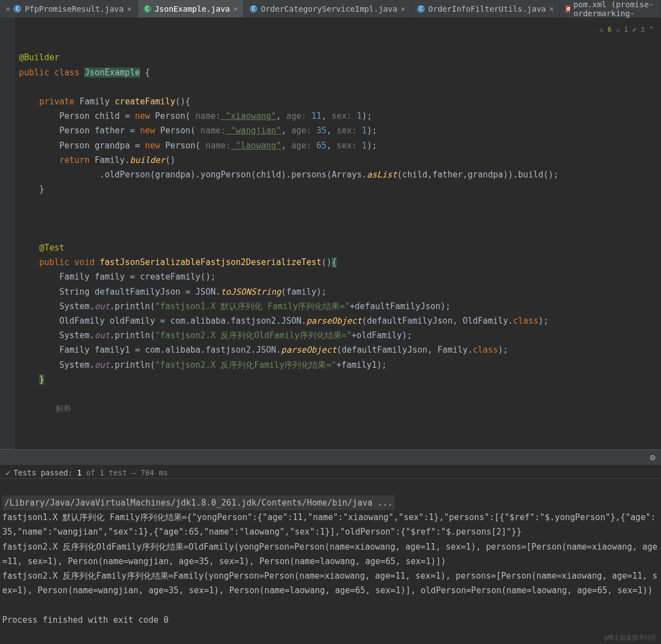  I want to click on tab-label: JsonExample.java, so click(192, 9).